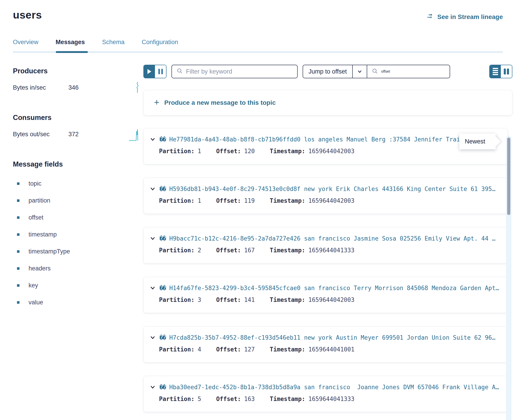 The height and width of the screenshot is (420, 516). Describe the element at coordinates (325, 196) in the screenshot. I see `message-row: �� H5936db81-b943-4e0f-8c29-74513e0c0d8f…` at that location.